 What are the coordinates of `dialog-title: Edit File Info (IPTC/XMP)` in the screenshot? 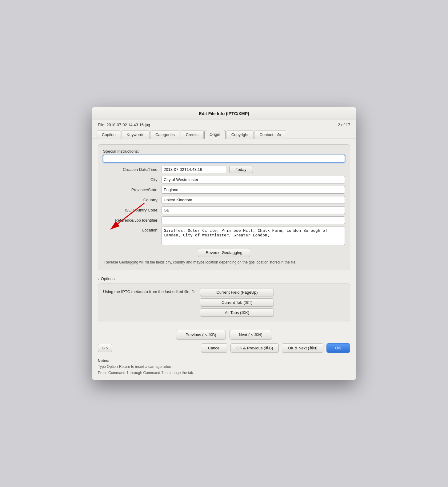 It's located at (224, 114).